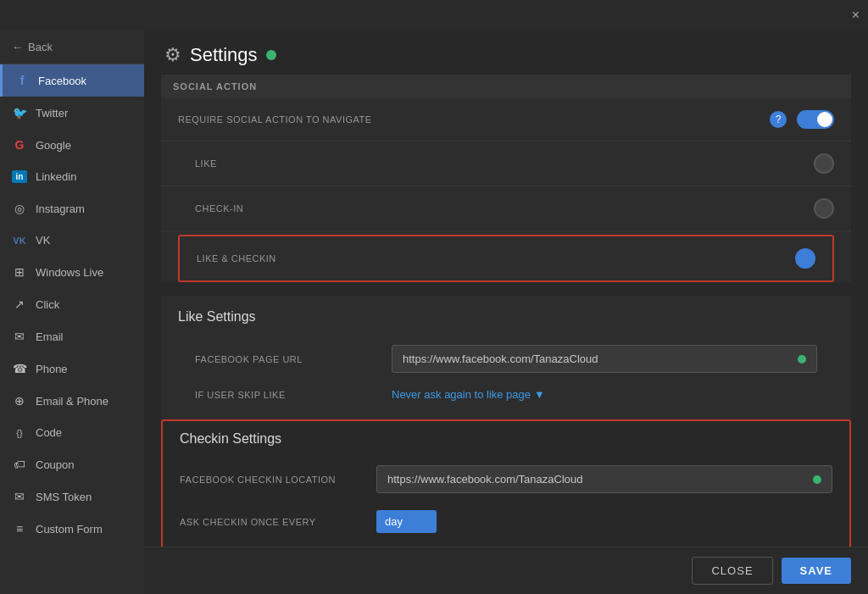 The height and width of the screenshot is (594, 868). Describe the element at coordinates (461, 395) in the screenshot. I see `never-ask-again-text: Never ask again to like page` at that location.